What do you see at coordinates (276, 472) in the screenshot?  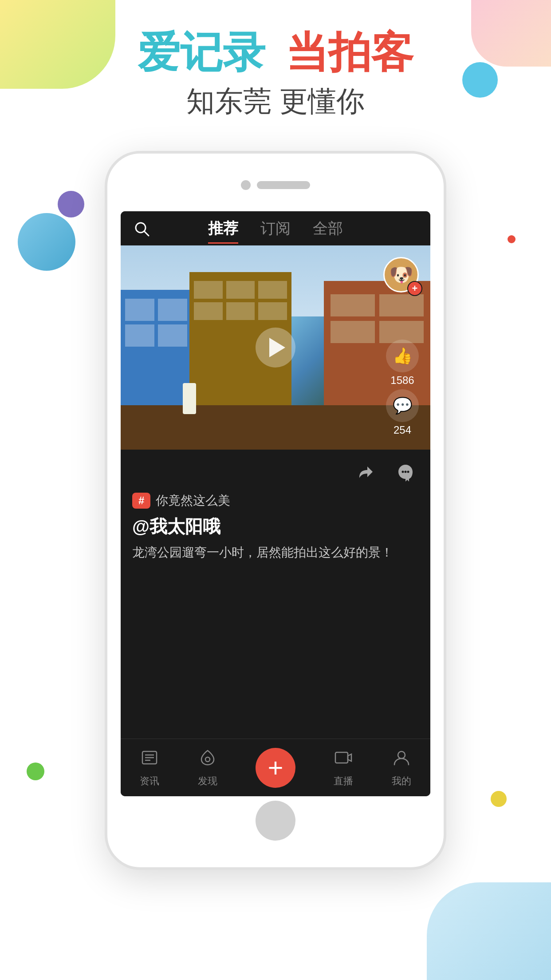 I see `action-row` at bounding box center [276, 472].